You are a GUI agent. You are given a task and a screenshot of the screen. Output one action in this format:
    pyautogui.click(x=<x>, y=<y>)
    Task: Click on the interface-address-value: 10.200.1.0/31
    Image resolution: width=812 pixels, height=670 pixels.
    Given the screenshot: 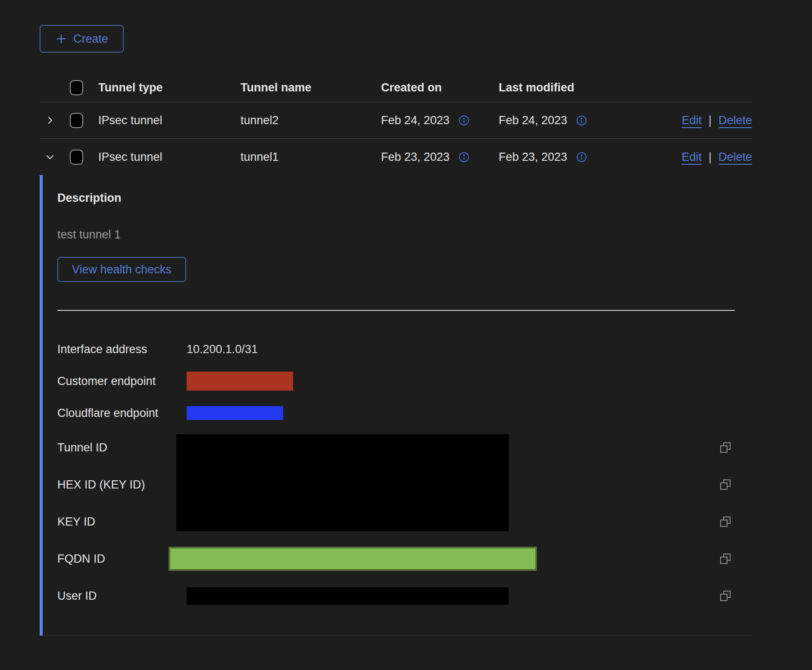 What is the action you would take?
    pyautogui.click(x=447, y=349)
    